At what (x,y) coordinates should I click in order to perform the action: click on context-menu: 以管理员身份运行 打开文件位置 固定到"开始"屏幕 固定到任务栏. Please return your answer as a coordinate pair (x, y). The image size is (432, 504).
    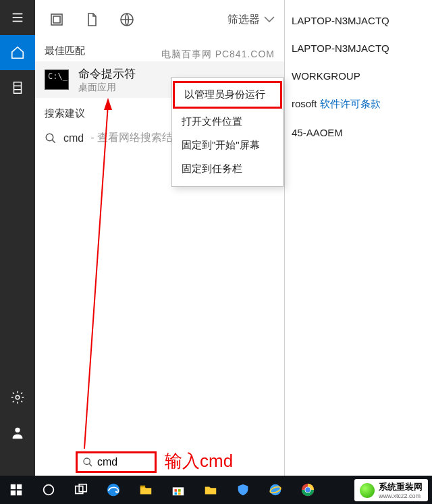
    Looking at the image, I should click on (227, 132).